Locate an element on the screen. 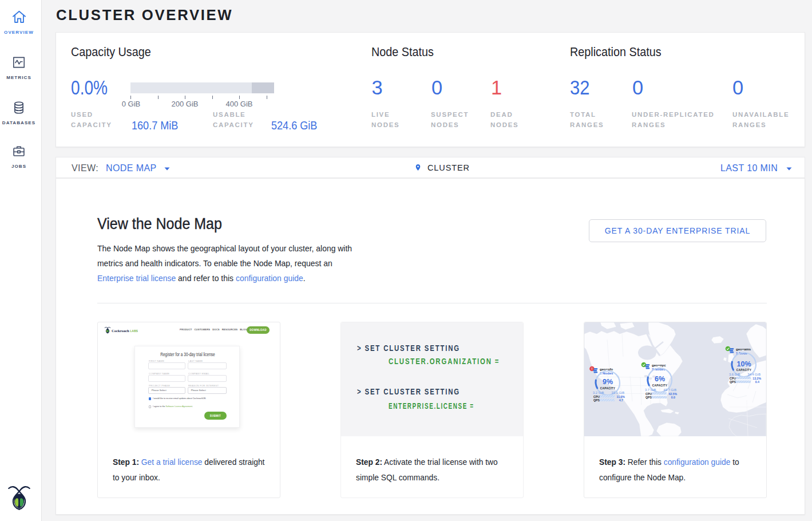 The height and width of the screenshot is (521, 812). svg-text: 6% is located at coordinates (660, 379).